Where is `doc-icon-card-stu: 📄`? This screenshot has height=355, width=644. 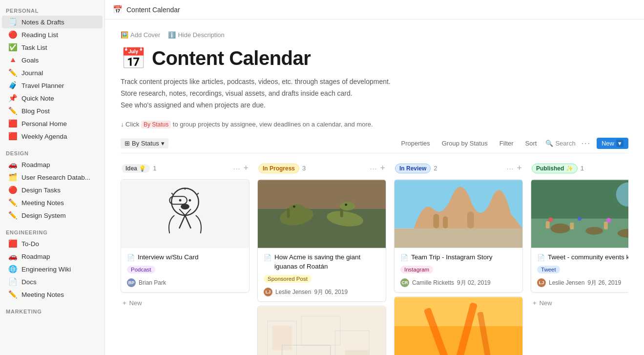 doc-icon-card-stu: 📄 is located at coordinates (131, 258).